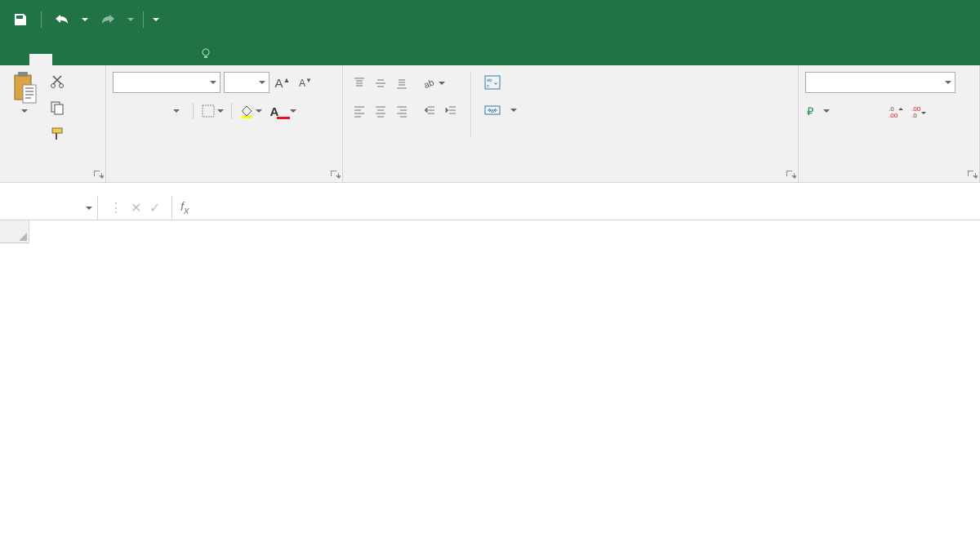 This screenshot has width=980, height=551. I want to click on number-format-combo, so click(880, 82).